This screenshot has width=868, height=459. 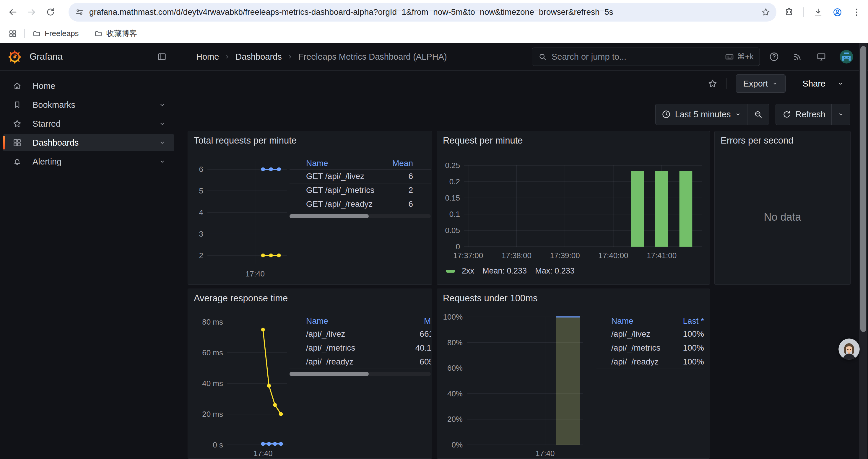 What do you see at coordinates (757, 141) in the screenshot?
I see `panel-title: Errors per second` at bounding box center [757, 141].